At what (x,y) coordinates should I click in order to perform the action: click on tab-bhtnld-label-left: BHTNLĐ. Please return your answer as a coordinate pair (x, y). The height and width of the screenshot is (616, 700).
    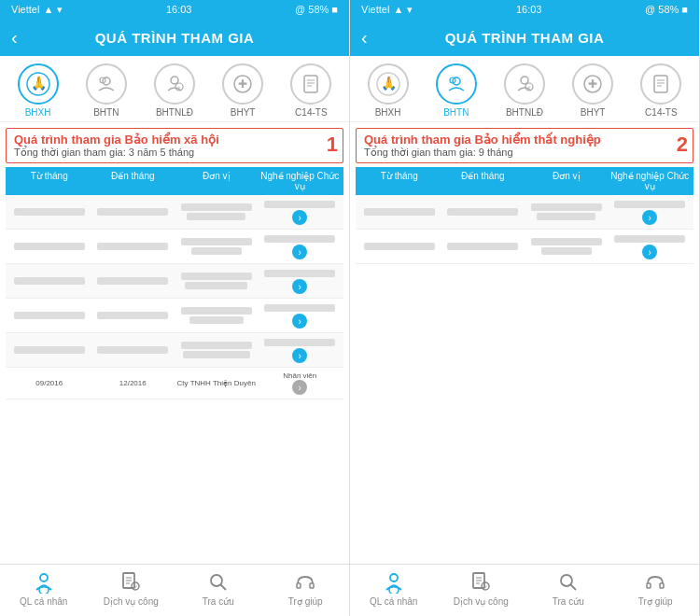
    Looking at the image, I should click on (175, 112).